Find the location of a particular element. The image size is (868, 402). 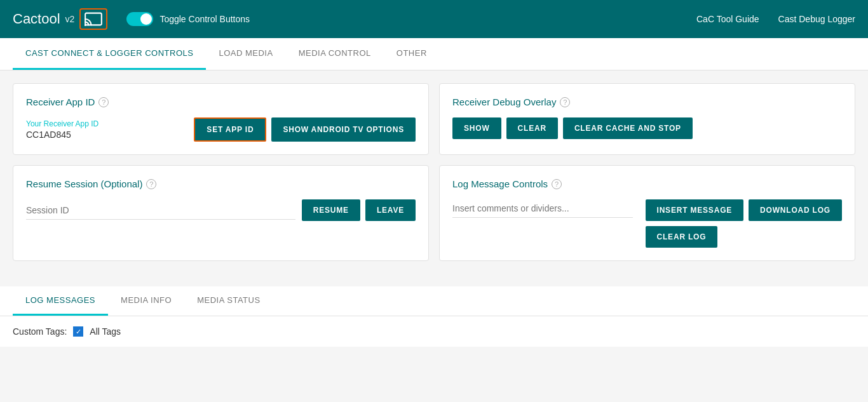

tab-other: OTHER is located at coordinates (412, 54).